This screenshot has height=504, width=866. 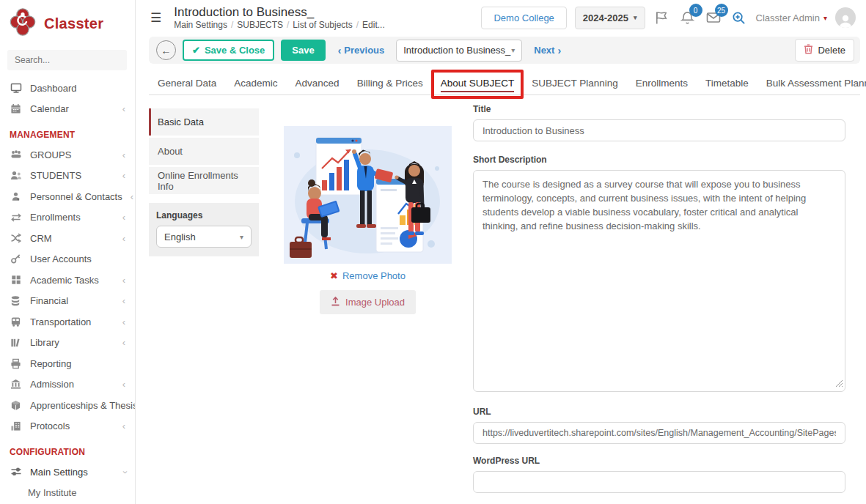 I want to click on sidebar-item-label: Academic Tasks, so click(x=65, y=280).